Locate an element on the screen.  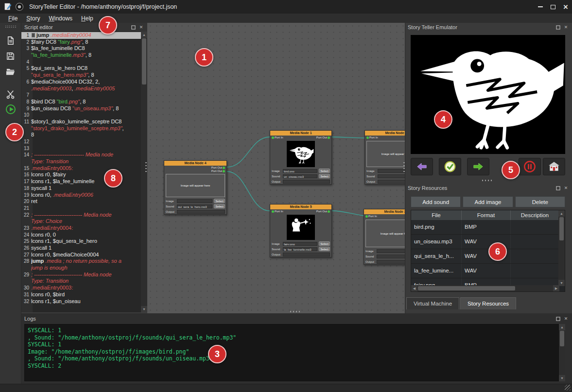
emulator-pause-button is located at coordinates (530, 167).